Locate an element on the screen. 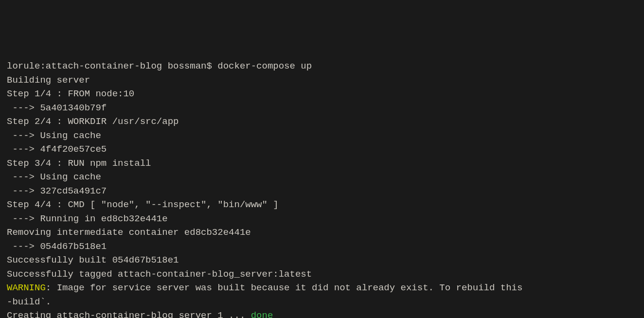 This screenshot has width=644, height=318. output-line: ---> 5a401340b79f is located at coordinates (322, 108).